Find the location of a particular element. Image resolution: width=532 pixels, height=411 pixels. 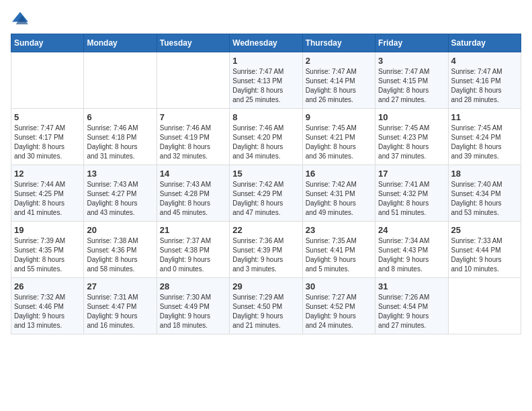

day-number: 31 is located at coordinates (411, 286).